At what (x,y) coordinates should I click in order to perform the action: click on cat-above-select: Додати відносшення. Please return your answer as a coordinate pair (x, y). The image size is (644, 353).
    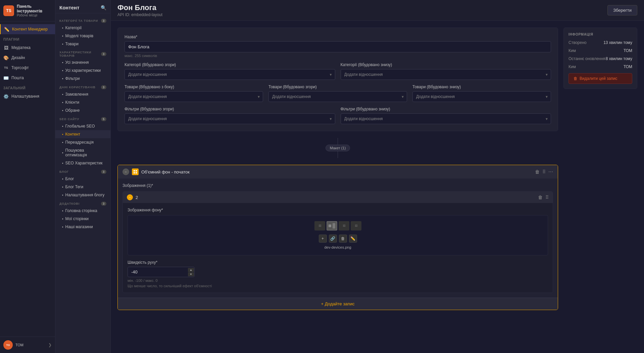
    Looking at the image, I should click on (230, 74).